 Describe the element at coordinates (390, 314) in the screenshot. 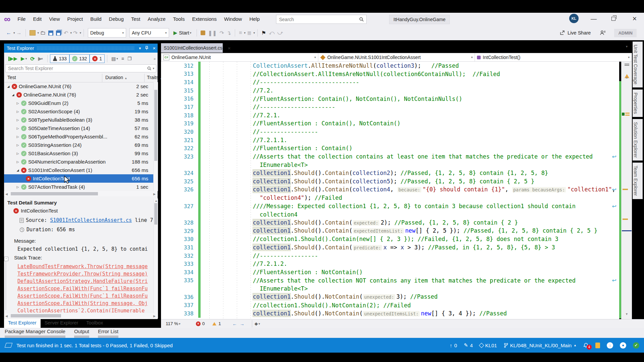

I see `code-line: 338 collection1.Should().NotContain(unex…` at that location.